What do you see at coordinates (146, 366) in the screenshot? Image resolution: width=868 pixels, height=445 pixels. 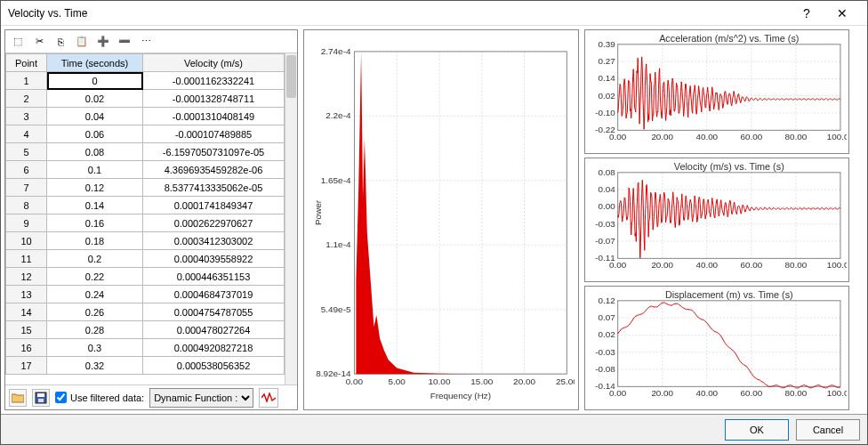 I see `table-row: 170.320.000538056352` at bounding box center [146, 366].